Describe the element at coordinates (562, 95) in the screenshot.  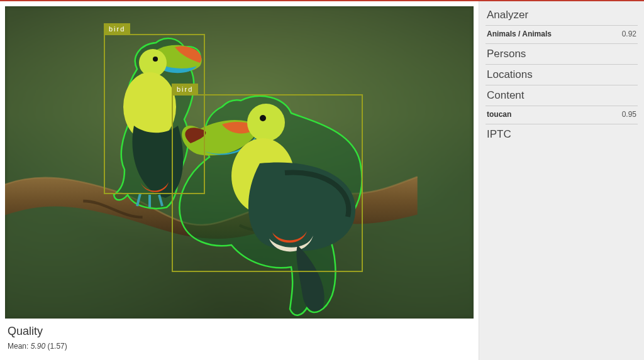
I see `section-content: Content` at that location.